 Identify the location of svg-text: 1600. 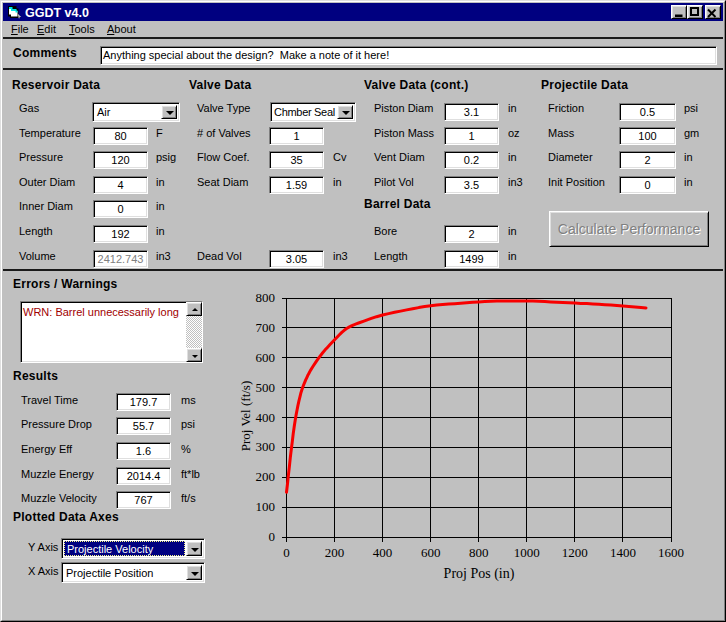
(671, 552).